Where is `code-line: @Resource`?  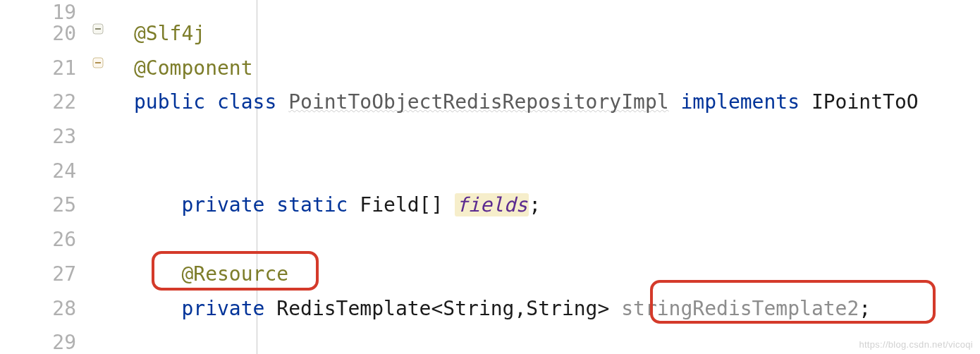 code-line: @Resource is located at coordinates (557, 275).